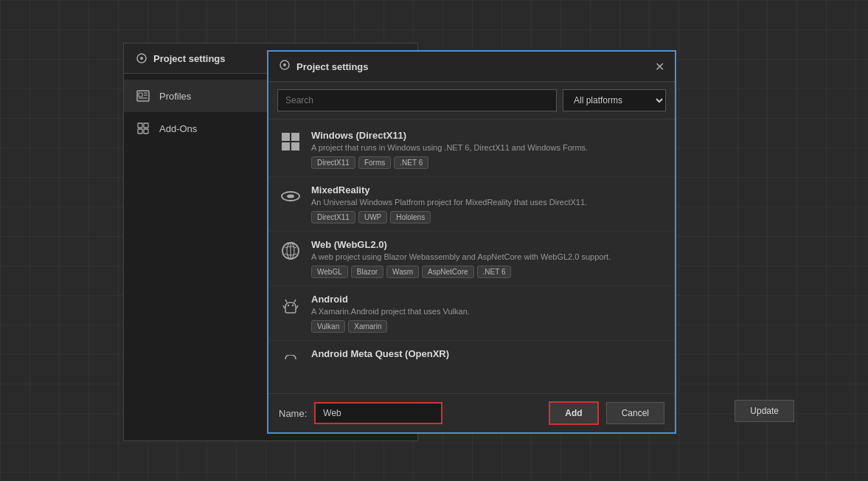  I want to click on windows-item-desc: A project that runs in Windows using .NE…, so click(488, 148).